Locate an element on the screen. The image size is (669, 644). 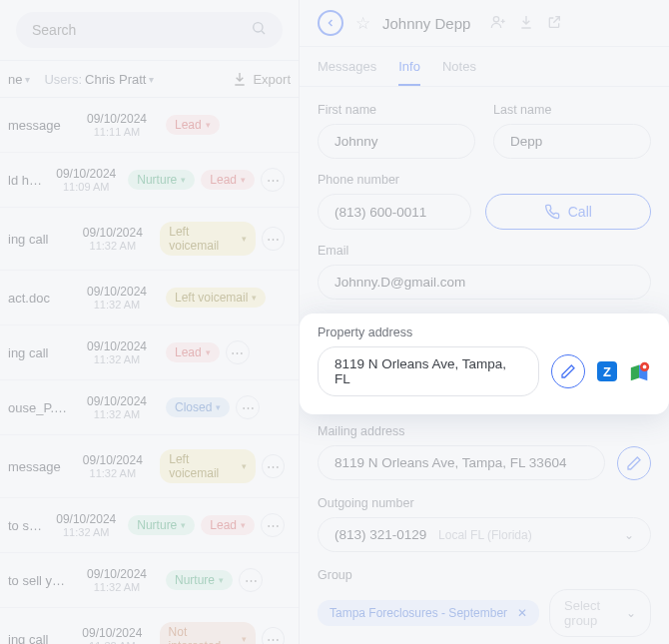
time-filter: ne ▾ is located at coordinates (19, 80).